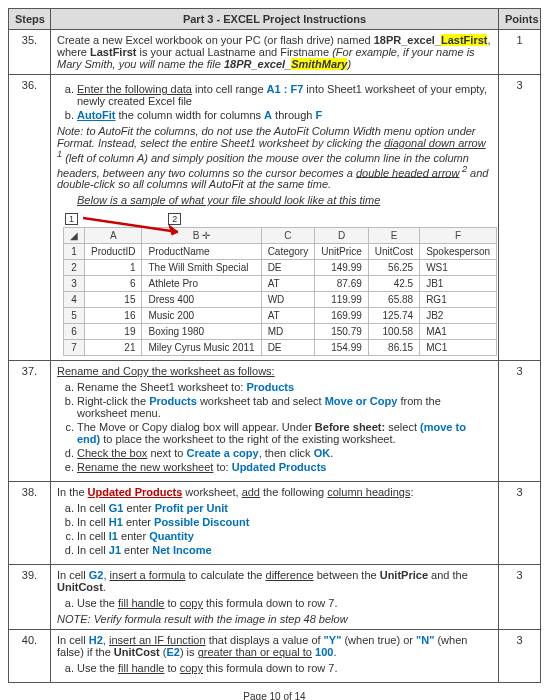 The width and height of the screenshot is (549, 700). What do you see at coordinates (275, 656) in the screenshot?
I see `step-row: 40. In cell H2, insert an IF function th…` at bounding box center [275, 656].